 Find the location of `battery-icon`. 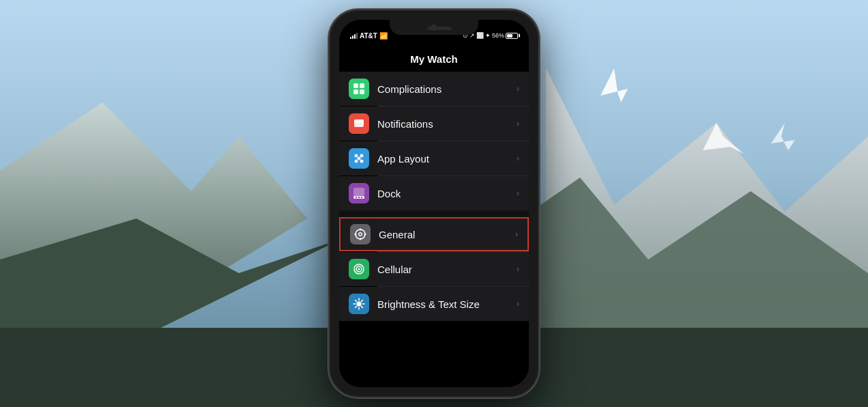

battery-icon is located at coordinates (512, 36).